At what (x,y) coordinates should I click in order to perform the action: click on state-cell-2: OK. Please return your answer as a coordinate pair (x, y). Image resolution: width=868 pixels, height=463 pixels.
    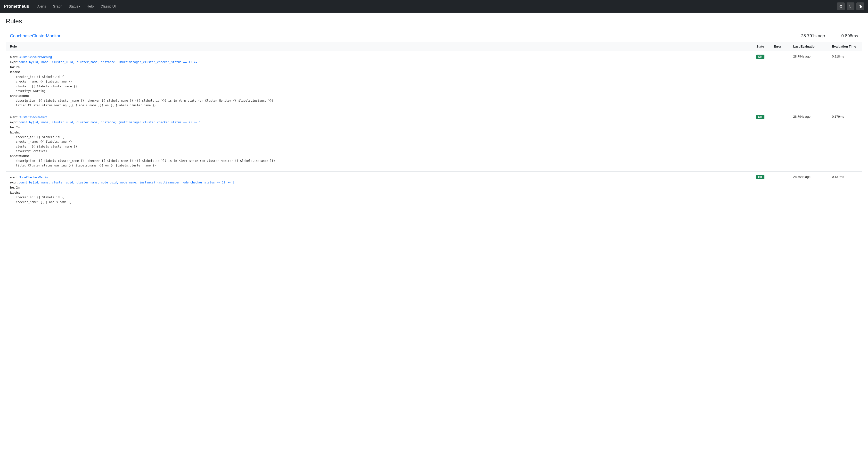
    Looking at the image, I should click on (760, 190).